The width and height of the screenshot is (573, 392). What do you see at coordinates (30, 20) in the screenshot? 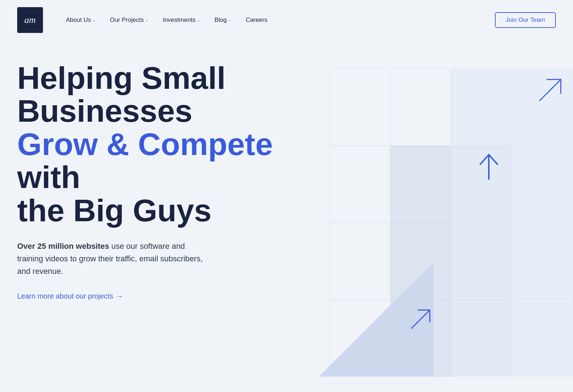
I see `logo-text: am` at bounding box center [30, 20].